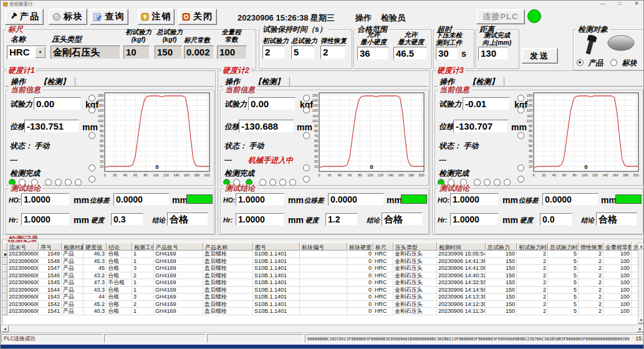  What do you see at coordinates (266, 126) in the screenshot?
I see `displacement-value: -130.688` at bounding box center [266, 126].